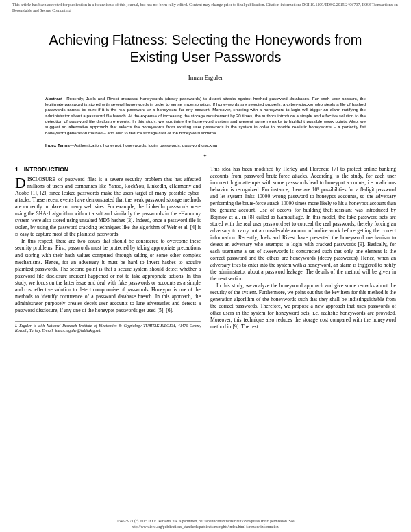 This screenshot has width=411, height=532. Describe the element at coordinates (21, 182) in the screenshot. I see `drop-cap: D` at that location.